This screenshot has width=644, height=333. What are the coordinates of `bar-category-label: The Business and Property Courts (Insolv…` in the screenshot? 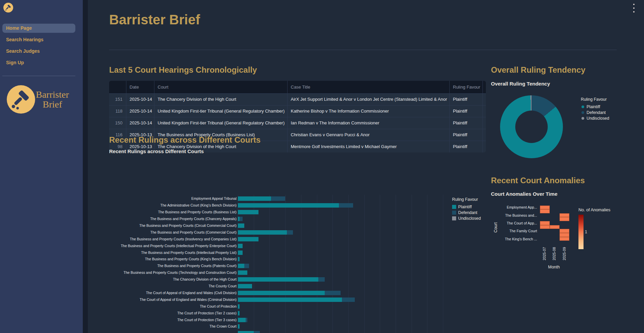 It's located at (163, 239).